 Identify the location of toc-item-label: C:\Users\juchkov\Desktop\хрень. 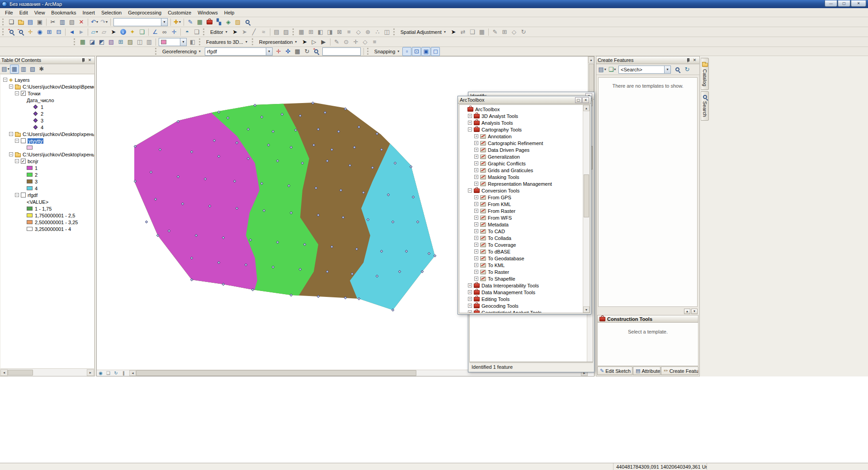
(58, 134).